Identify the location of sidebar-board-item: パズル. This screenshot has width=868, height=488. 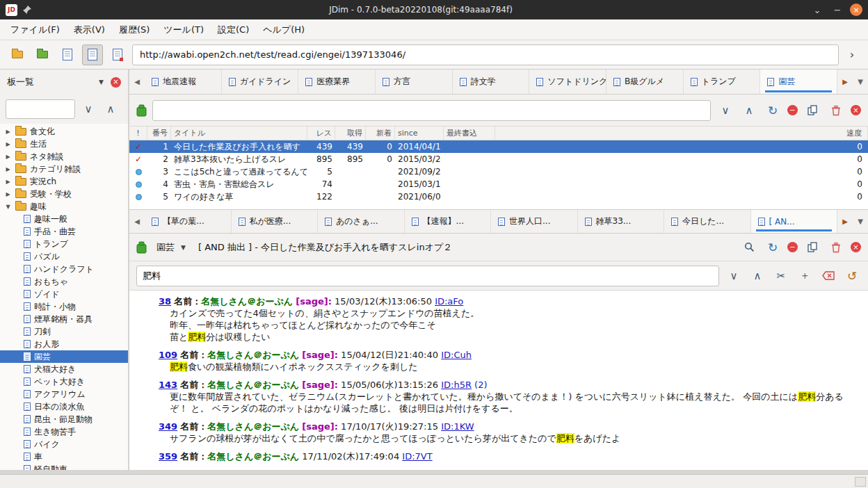
(64, 257).